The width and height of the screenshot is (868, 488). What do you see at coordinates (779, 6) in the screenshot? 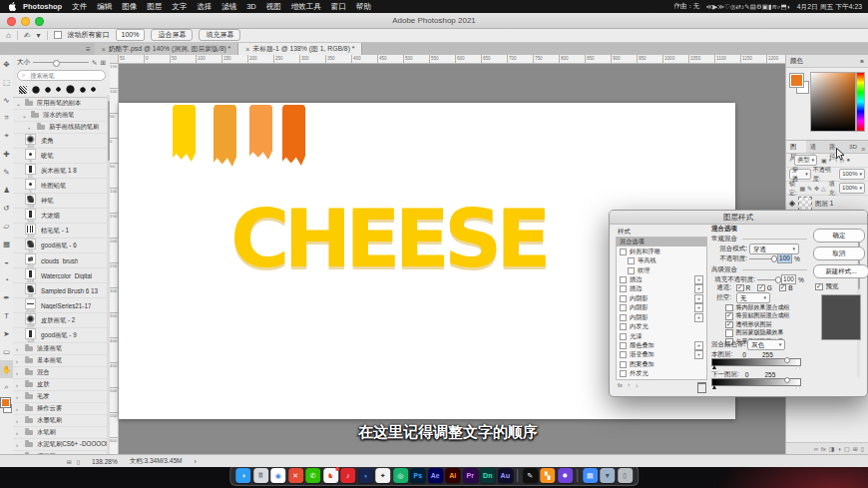
I see `search-icon: ⌕` at bounding box center [779, 6].